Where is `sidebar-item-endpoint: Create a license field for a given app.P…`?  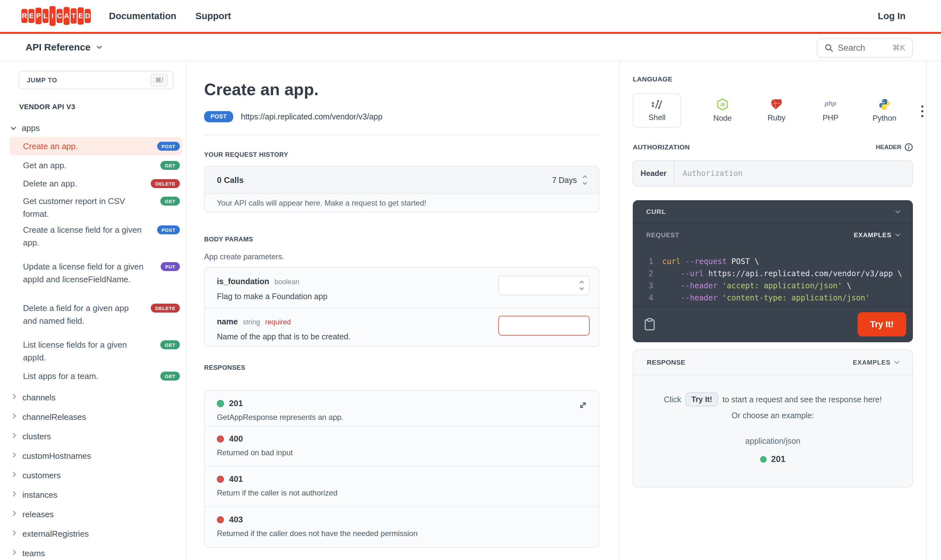
sidebar-item-endpoint: Create a license field for a given app.P… is located at coordinates (96, 236).